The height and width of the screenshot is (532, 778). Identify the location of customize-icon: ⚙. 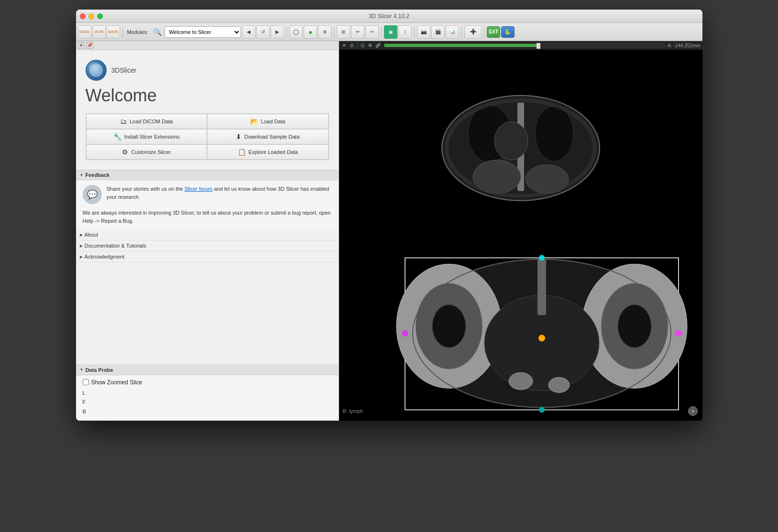
(125, 152).